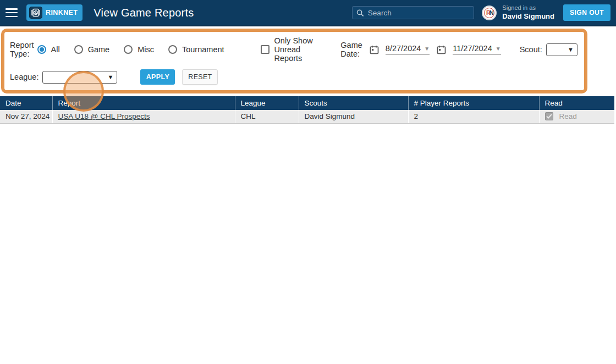  Describe the element at coordinates (128, 49) in the screenshot. I see `radio-misc-icon` at that location.